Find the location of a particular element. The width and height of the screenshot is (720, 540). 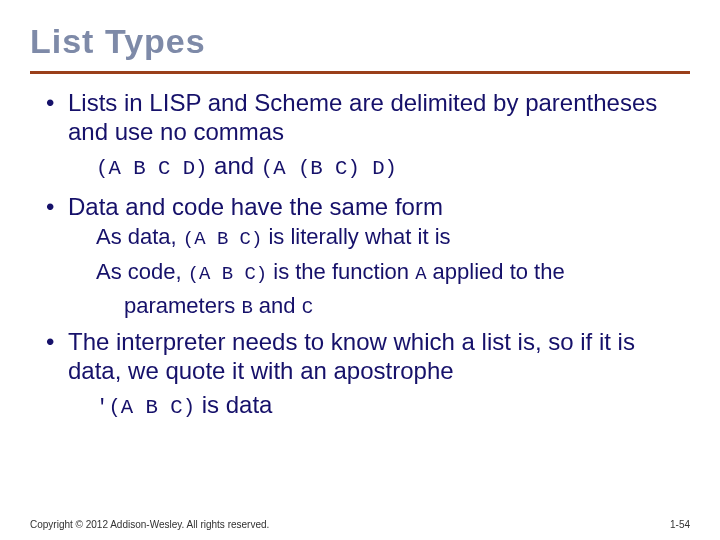

code-literal: C is located at coordinates (308, 308).